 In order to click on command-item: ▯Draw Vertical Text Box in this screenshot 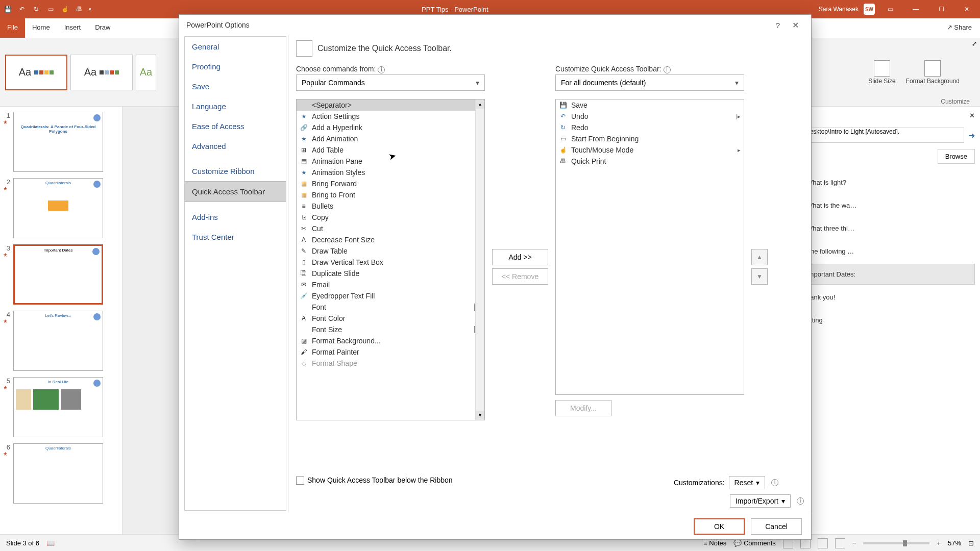, I will do `click(390, 262)`.